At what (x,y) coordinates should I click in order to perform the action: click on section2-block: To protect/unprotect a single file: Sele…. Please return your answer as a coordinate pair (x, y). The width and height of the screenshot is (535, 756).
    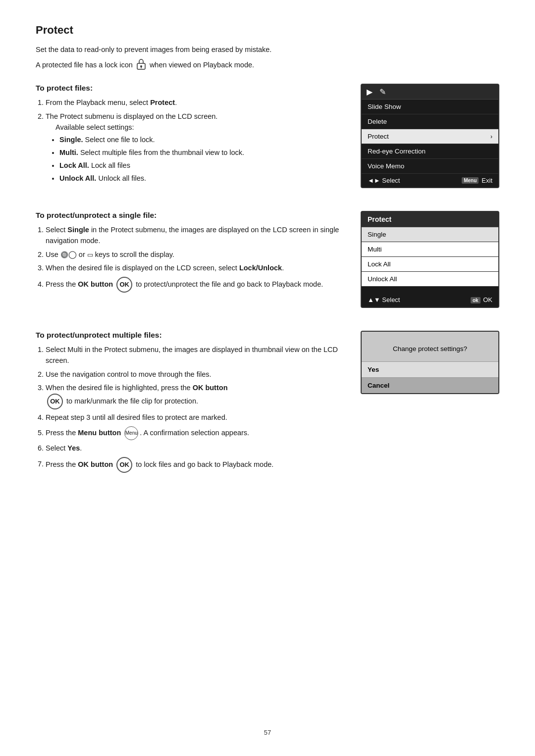
    Looking at the image, I should click on (268, 264).